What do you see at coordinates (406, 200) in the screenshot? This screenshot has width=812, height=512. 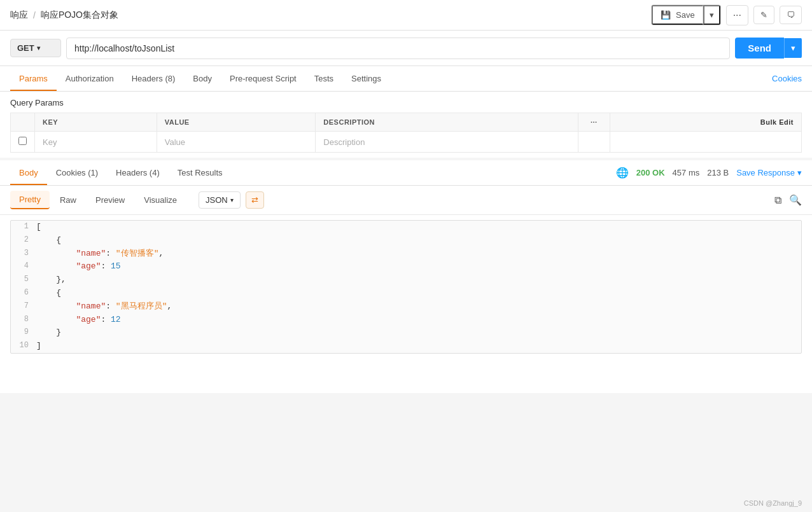 I see `format-bar: Pretty Raw Preview Visualize JSON ▾ ⇄ ⧉ …` at bounding box center [406, 200].